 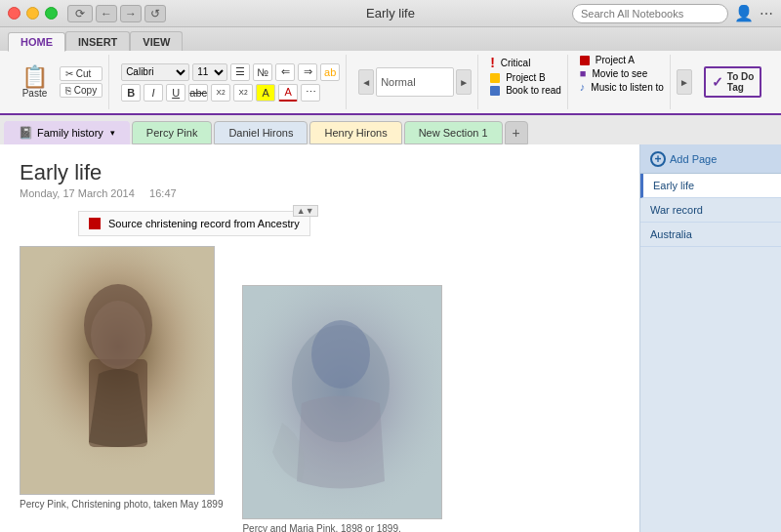 What do you see at coordinates (330, 72) in the screenshot?
I see `highlight-button: ab` at bounding box center [330, 72].